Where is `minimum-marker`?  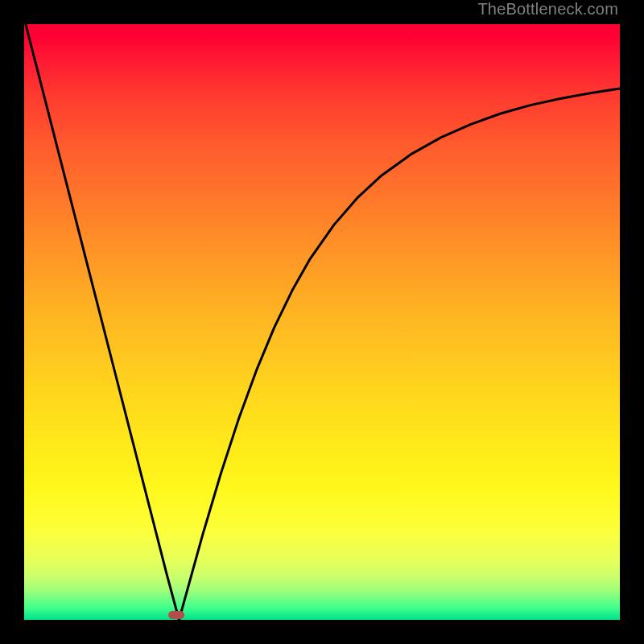 minimum-marker is located at coordinates (176, 615).